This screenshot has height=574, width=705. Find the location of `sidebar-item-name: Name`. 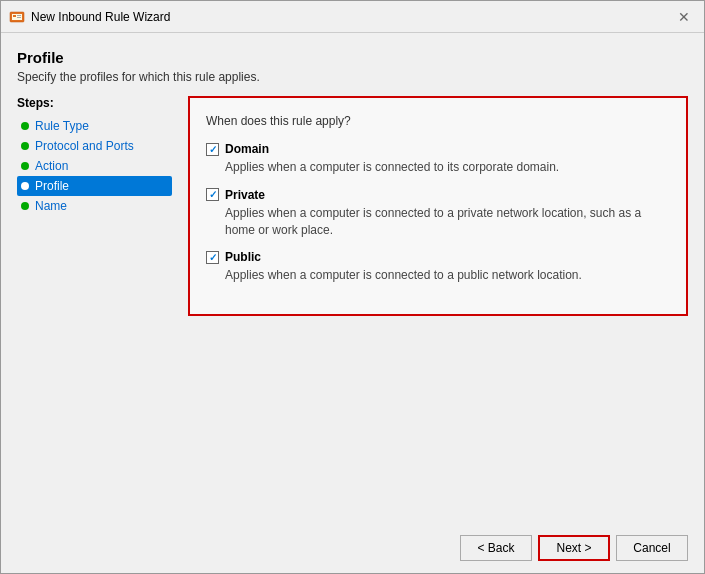

sidebar-item-name: Name is located at coordinates (94, 206).